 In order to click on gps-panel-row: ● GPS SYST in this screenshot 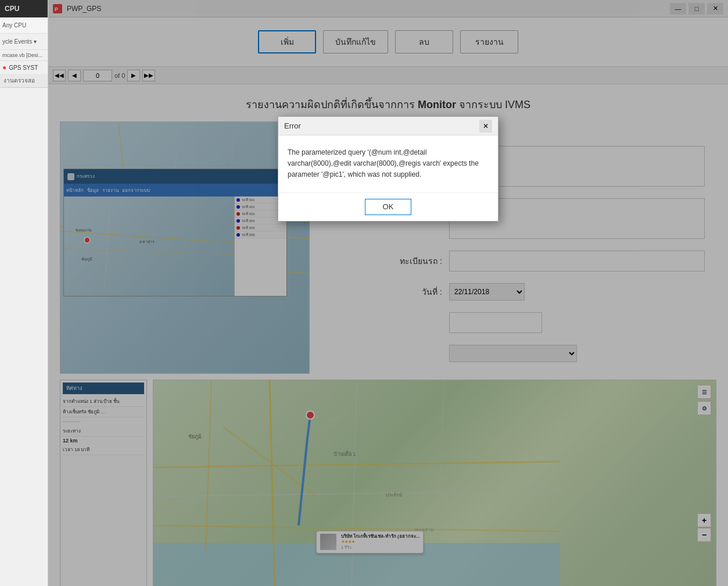, I will do `click(24, 67)`.